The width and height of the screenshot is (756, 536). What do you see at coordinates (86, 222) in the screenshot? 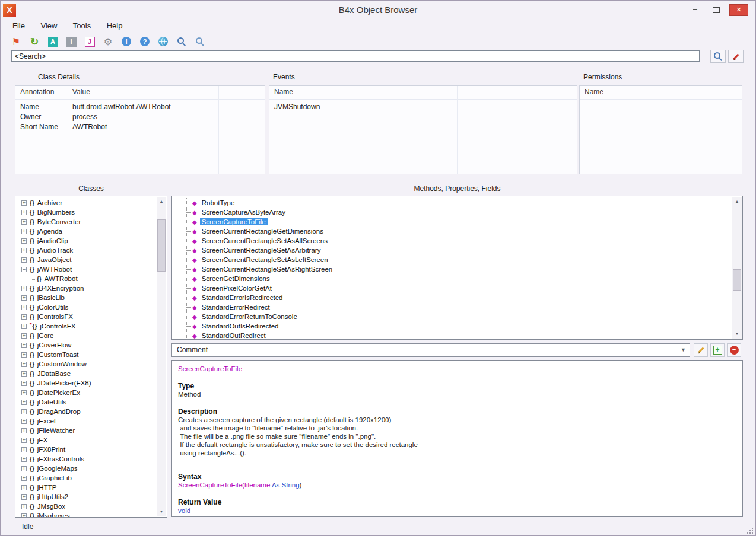
I see `tree-item: +{}ByteConverter` at bounding box center [86, 222].